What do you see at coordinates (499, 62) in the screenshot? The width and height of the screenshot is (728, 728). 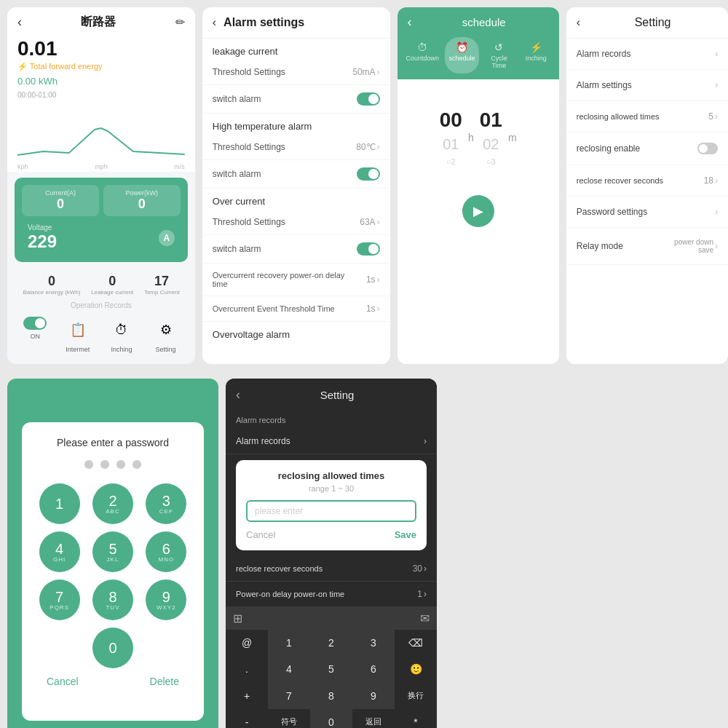 I see `tab-cycle-label: Cycle Time` at bounding box center [499, 62].